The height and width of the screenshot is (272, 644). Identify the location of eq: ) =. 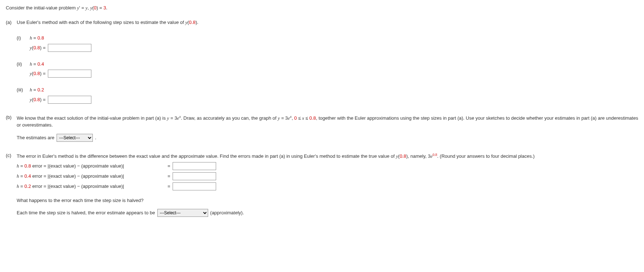
(100, 8).